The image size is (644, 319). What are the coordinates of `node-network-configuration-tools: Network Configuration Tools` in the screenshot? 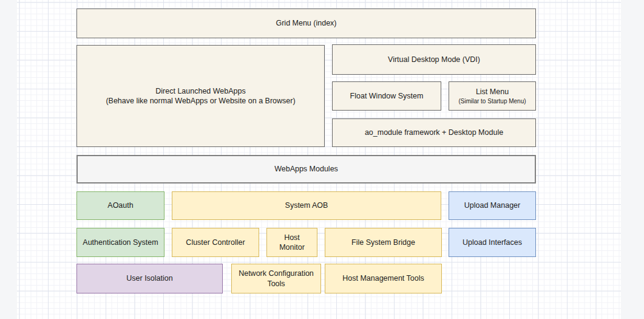 It's located at (276, 278).